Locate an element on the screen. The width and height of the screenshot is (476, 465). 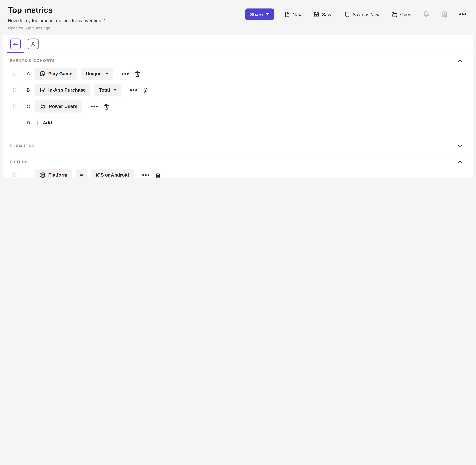
metric-row-add: D Add is located at coordinates (238, 123).